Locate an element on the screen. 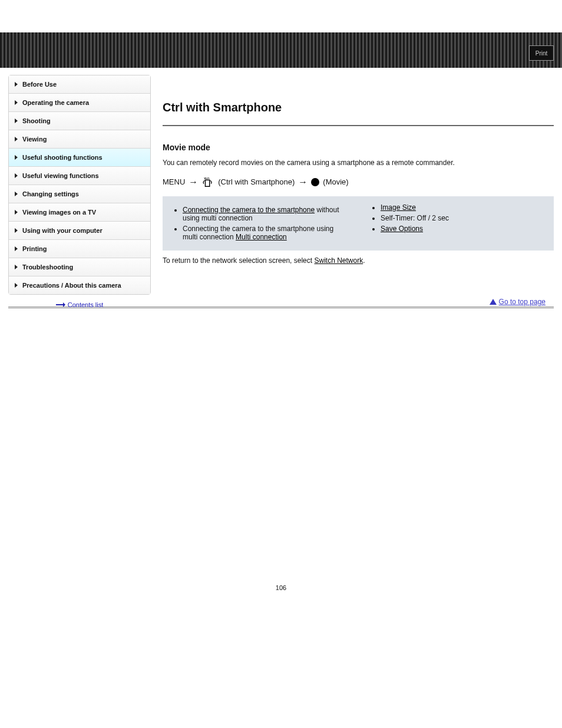 Image resolution: width=562 pixels, height=728 pixels. related-links-box: Connecting the camera to the smartphone … is located at coordinates (358, 223).